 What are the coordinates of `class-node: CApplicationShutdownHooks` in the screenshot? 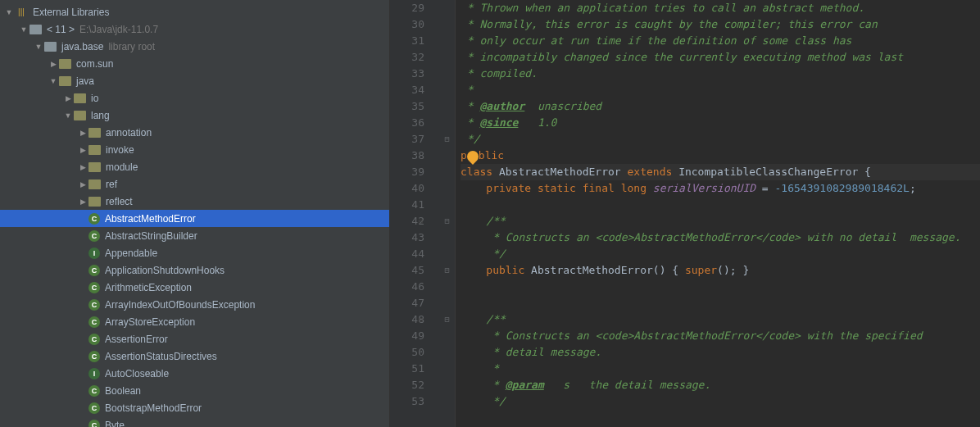 It's located at (195, 270).